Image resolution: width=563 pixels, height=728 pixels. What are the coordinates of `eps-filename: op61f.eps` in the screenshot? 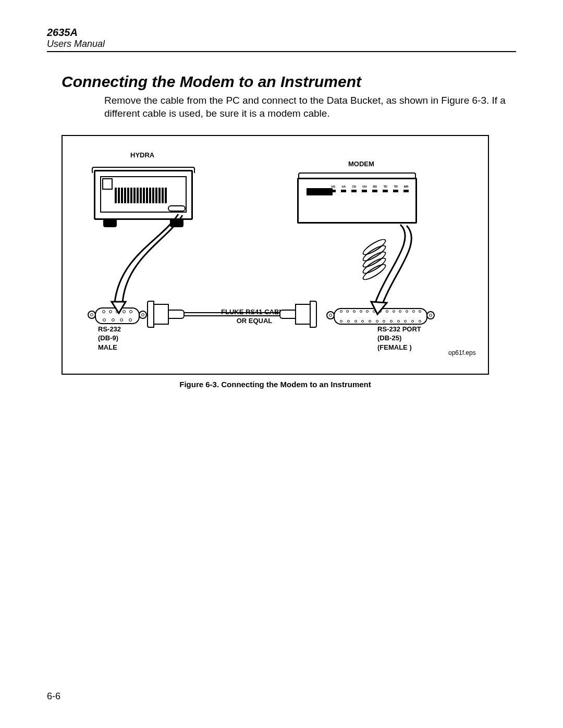 It's located at (462, 353).